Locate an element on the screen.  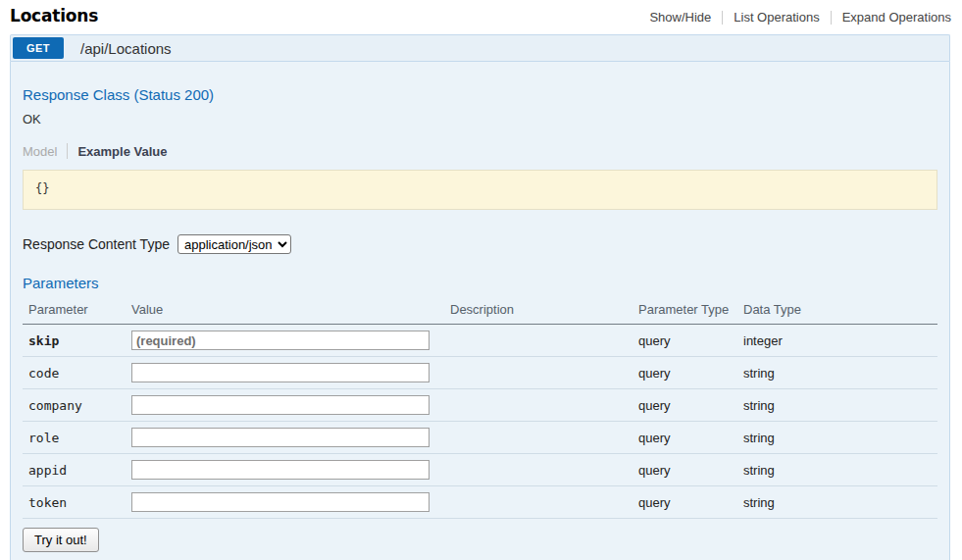
param-name: appid is located at coordinates (75, 471).